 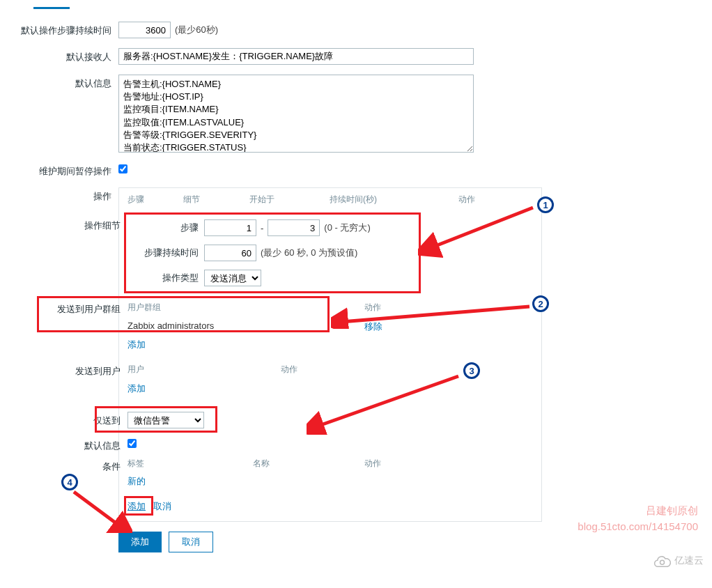 What do you see at coordinates (233, 278) in the screenshot?
I see `select-op-type: 发送消息` at bounding box center [233, 278].